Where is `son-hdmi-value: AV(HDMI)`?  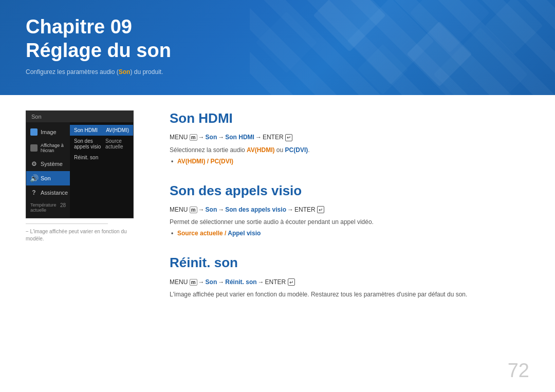
son-hdmi-value: AV(HDMI) is located at coordinates (117, 130).